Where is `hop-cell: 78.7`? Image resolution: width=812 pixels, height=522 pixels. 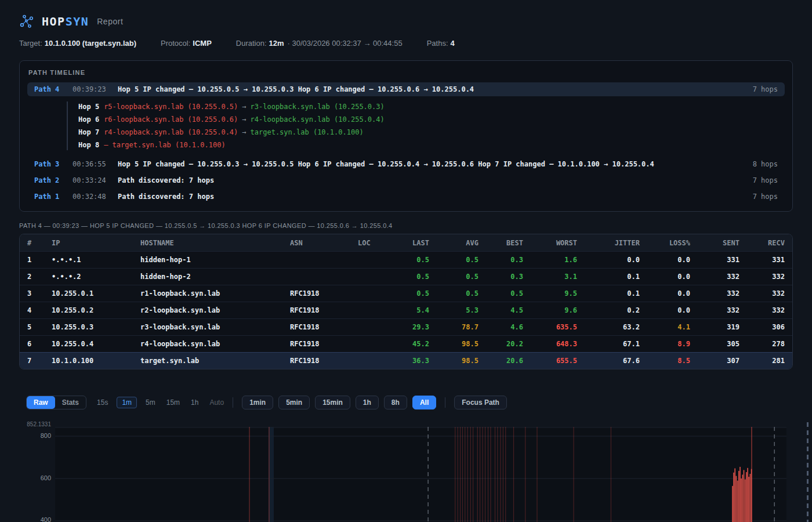 hop-cell: 78.7 is located at coordinates (454, 327).